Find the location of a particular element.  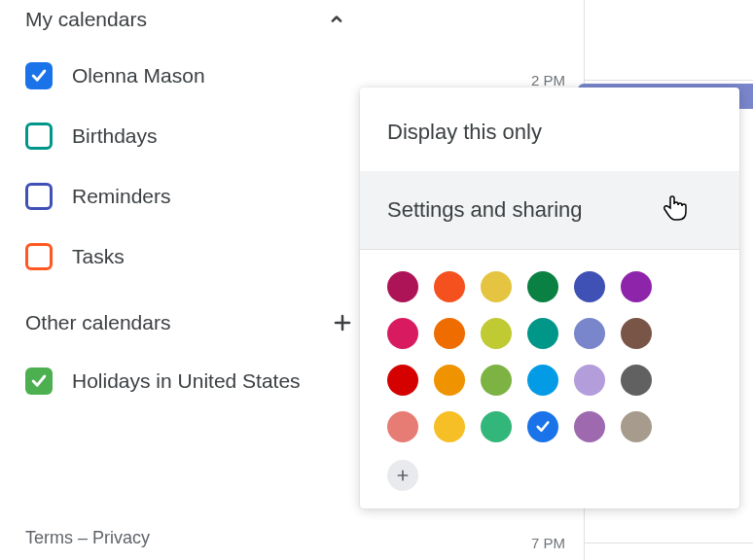

add-custom-color-button is located at coordinates (403, 475).